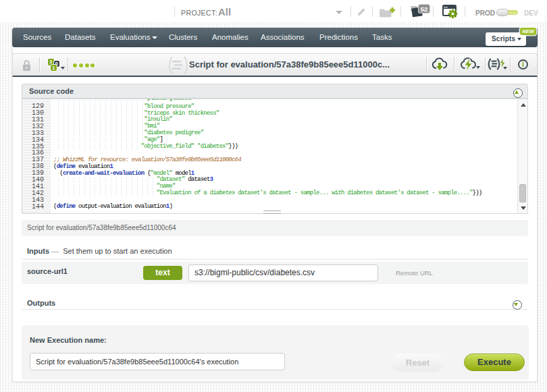 This screenshot has height=392, width=547. I want to click on svg-text: 52, so click(424, 9).